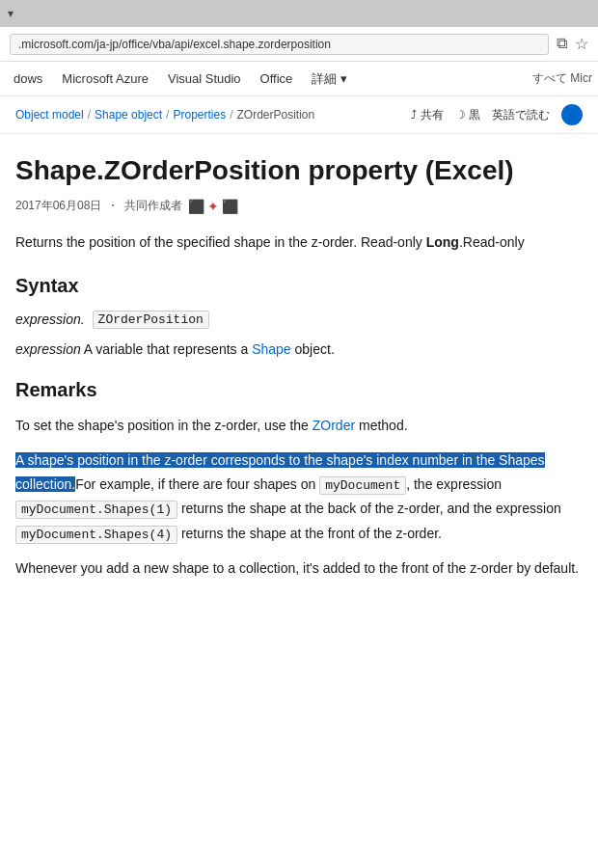  Describe the element at coordinates (48, 349) in the screenshot. I see `syntax-desc-italic: expression` at that location.